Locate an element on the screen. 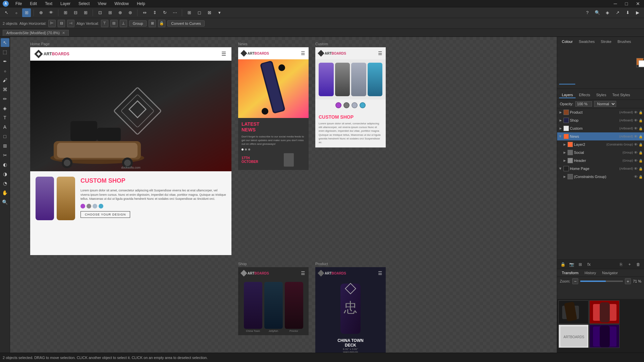 This screenshot has height=362, width=644. menu-select: Select is located at coordinates (84, 4).